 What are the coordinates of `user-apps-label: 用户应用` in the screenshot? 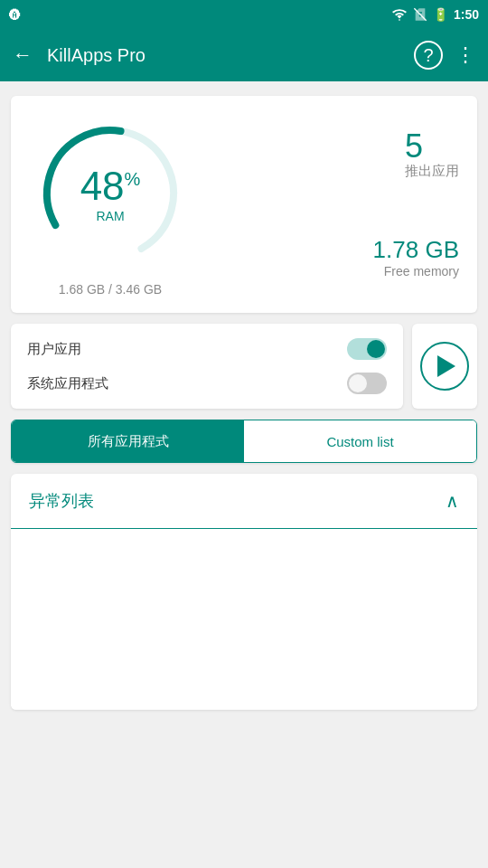 It's located at (54, 349).